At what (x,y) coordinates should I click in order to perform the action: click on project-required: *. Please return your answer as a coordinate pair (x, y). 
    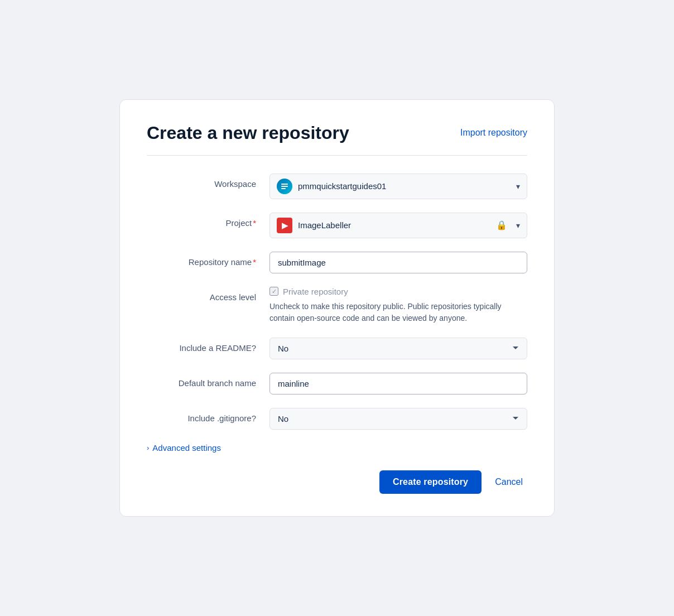
    Looking at the image, I should click on (254, 223).